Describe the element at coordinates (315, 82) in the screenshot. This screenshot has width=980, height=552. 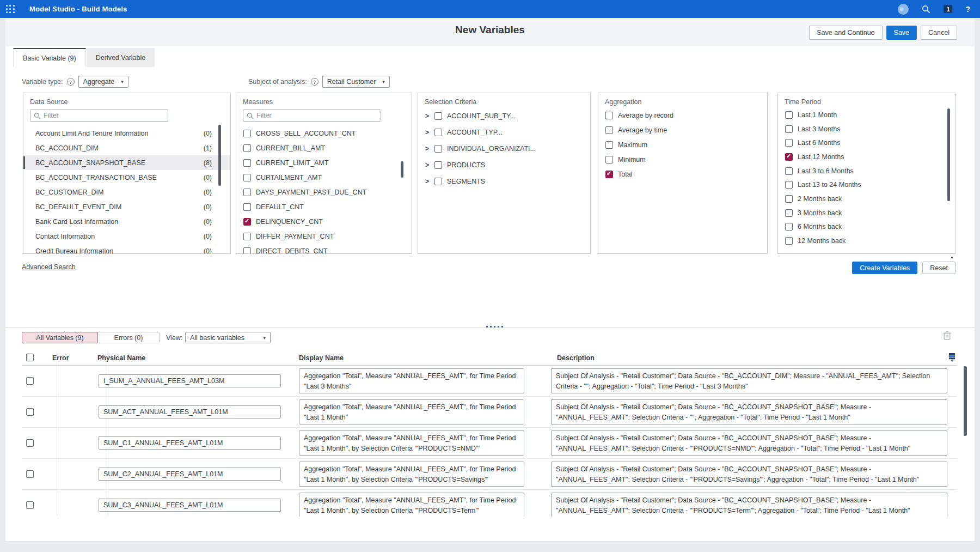
I see `subject-help-icon: ?` at that location.